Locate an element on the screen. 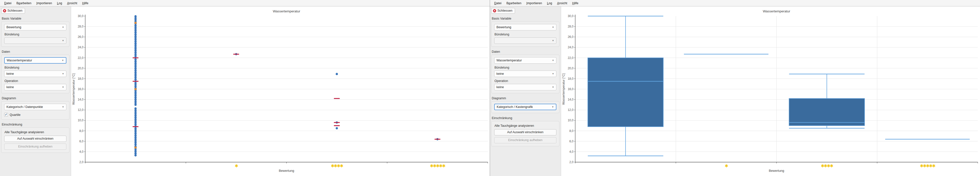 The width and height of the screenshot is (980, 176). diagramm-select: Kategorisch / Datenpunkte ▼ is located at coordinates (35, 107).